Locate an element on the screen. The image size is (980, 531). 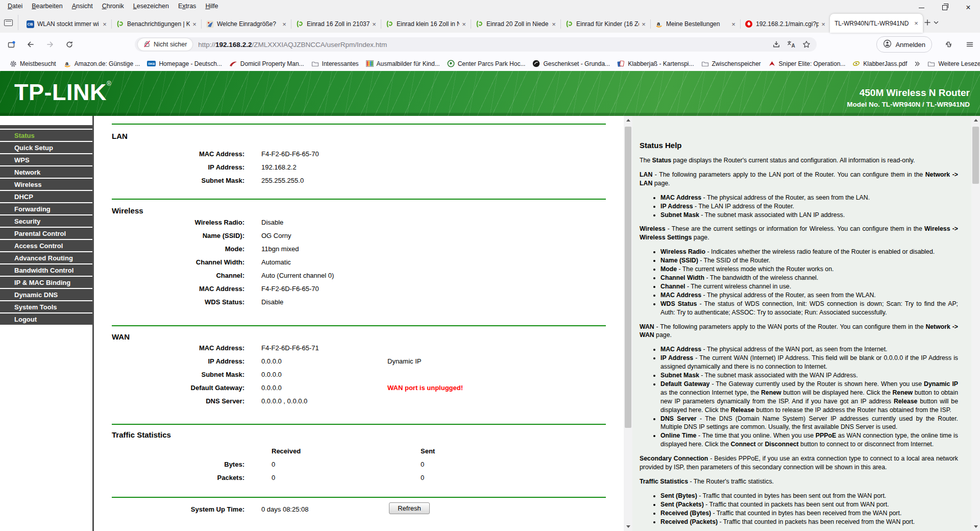
sidebar-item-dhcp: DHCP is located at coordinates (46, 197).